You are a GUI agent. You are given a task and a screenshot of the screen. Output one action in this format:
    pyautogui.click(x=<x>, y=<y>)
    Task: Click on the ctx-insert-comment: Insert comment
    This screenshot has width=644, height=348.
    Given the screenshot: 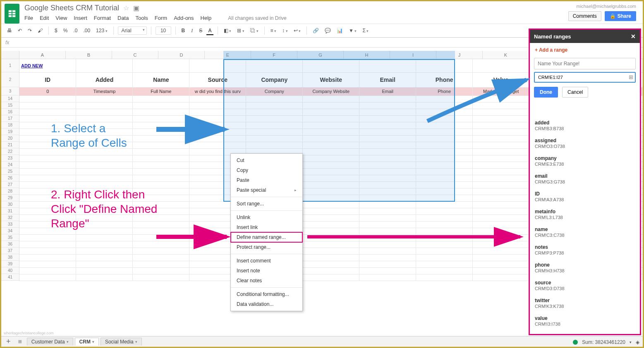 What is the action you would take?
    pyautogui.click(x=266, y=261)
    